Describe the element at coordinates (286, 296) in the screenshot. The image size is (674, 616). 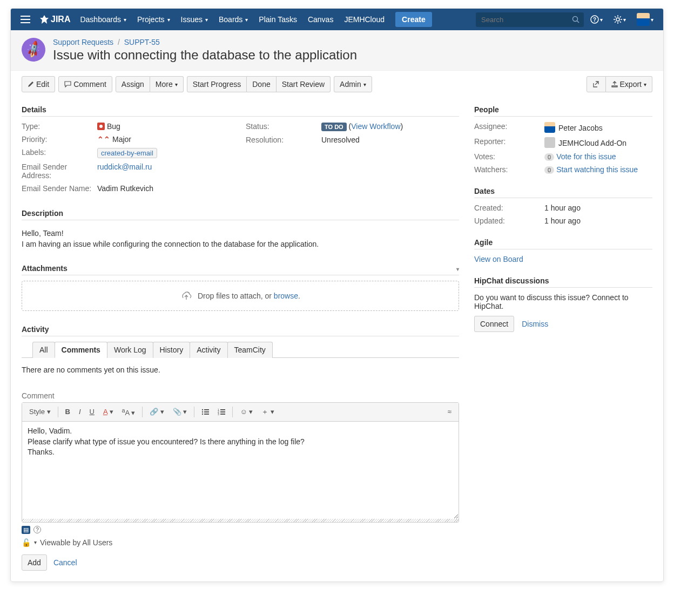
I see `browse-link: browse` at that location.